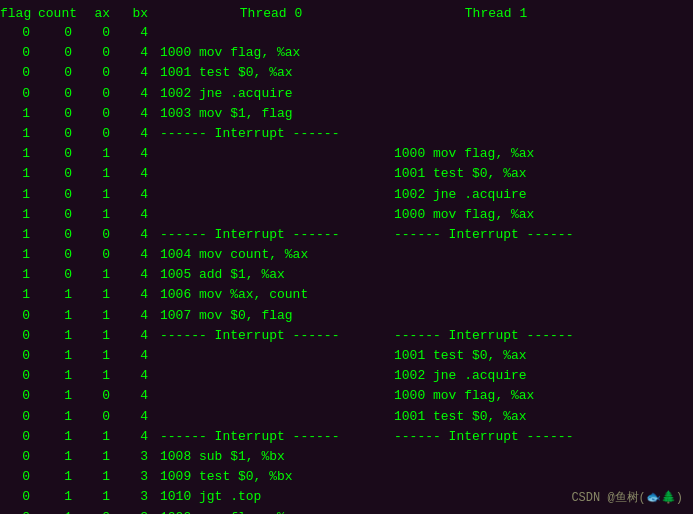  What do you see at coordinates (271, 94) in the screenshot?
I see `cell-thread0: 1002 jne .acquire` at bounding box center [271, 94].